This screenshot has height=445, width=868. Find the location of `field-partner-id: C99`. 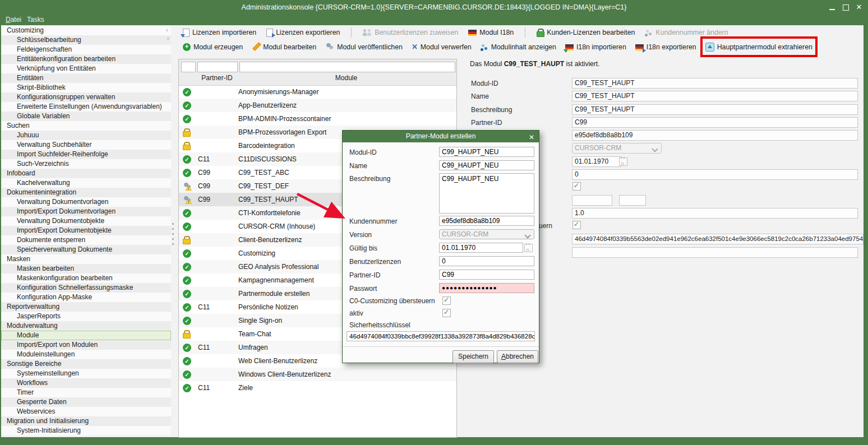

field-partner-id: C99 is located at coordinates (715, 122).